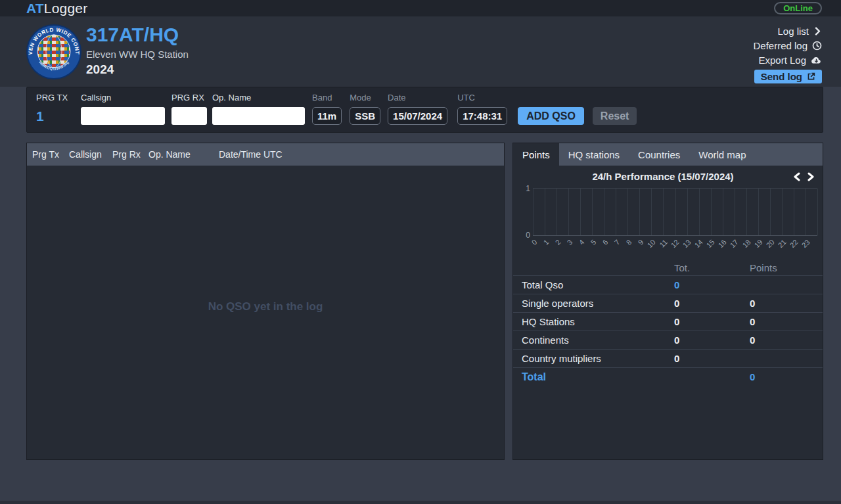 This screenshot has width=841, height=504. What do you see at coordinates (327, 116) in the screenshot?
I see `band-value: 11m` at bounding box center [327, 116].